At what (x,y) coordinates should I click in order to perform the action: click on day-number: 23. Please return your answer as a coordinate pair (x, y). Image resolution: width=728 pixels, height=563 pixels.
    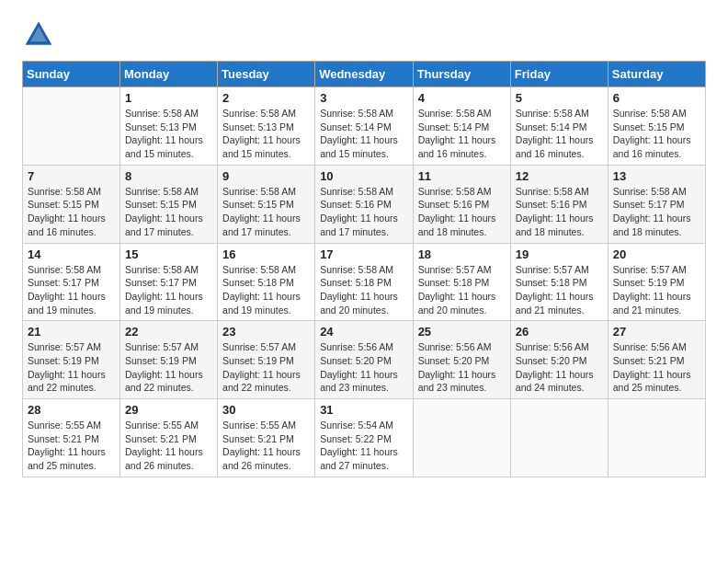
    Looking at the image, I should click on (267, 331).